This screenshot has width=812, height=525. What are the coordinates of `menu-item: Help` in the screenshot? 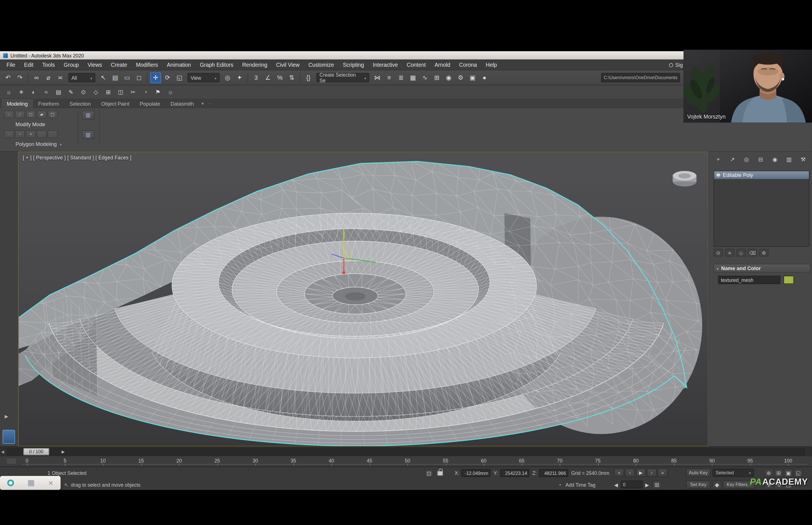 It's located at (491, 65).